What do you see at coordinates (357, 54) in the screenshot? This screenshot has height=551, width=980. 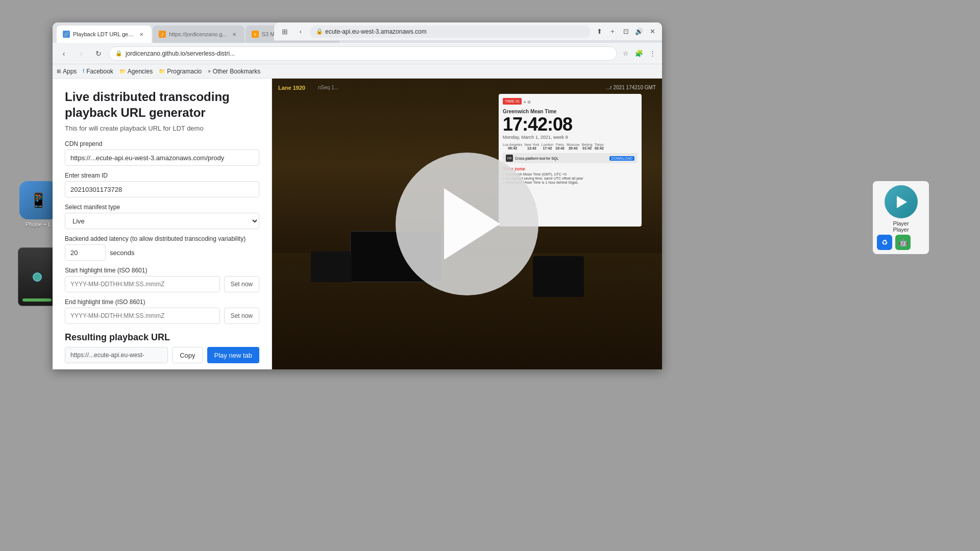 I see `address-bar: ‹ › ↻ 🔒 jordicenzano.github.io/serverles…` at bounding box center [357, 54].